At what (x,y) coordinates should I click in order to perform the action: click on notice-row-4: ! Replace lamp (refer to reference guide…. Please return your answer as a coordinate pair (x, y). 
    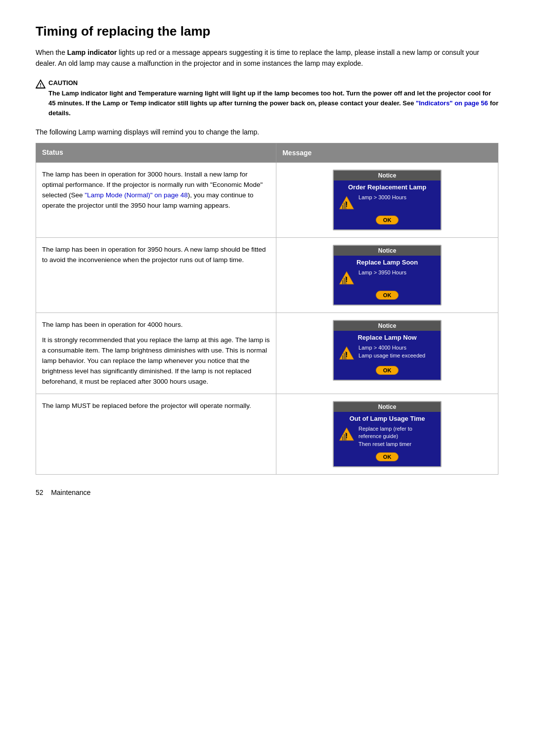
    Looking at the image, I should click on (387, 436).